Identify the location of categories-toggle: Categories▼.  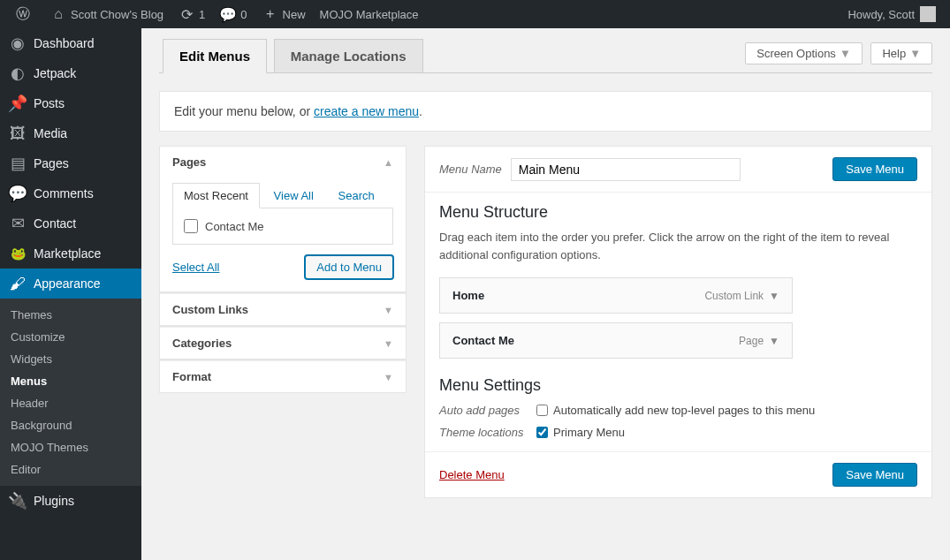
(283, 343).